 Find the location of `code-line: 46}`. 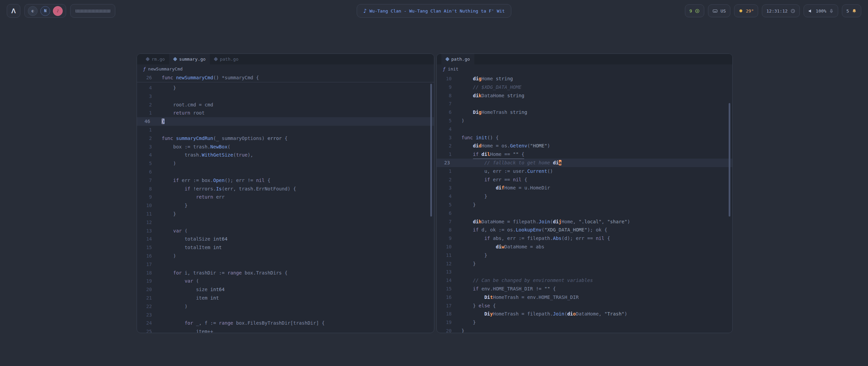

code-line: 46} is located at coordinates (285, 121).